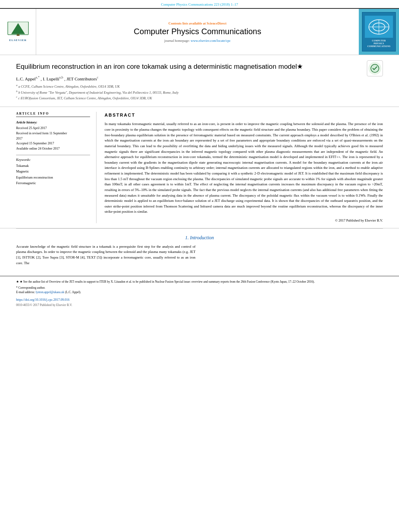 Image resolution: width=399 pixels, height=532 pixels. I want to click on copyright-line: © 2017 Published by Elsevier B.V., so click(244, 220).